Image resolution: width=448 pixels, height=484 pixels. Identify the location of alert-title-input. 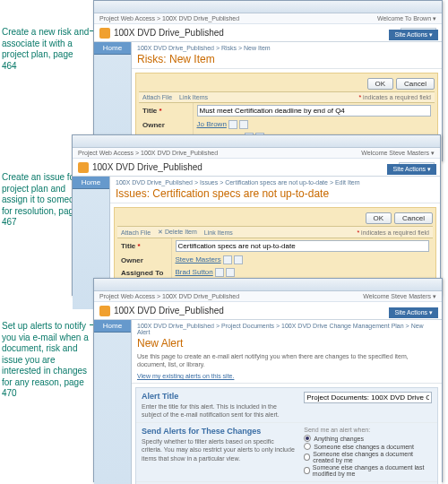
(367, 398).